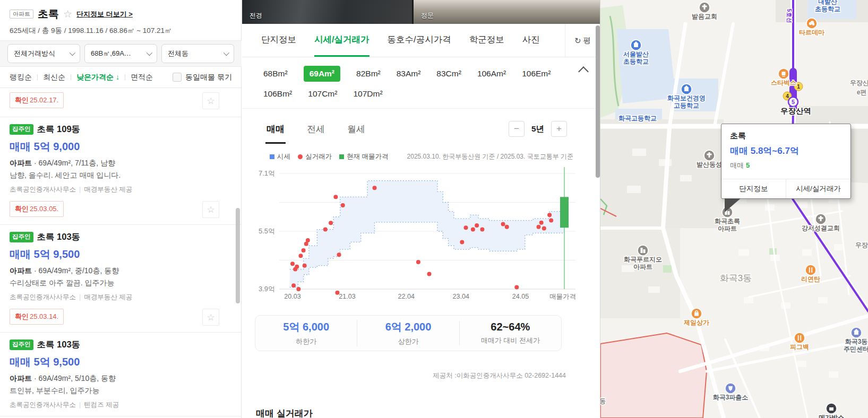  I want to click on area-tab-106Bm²: 106Bm², so click(278, 94).